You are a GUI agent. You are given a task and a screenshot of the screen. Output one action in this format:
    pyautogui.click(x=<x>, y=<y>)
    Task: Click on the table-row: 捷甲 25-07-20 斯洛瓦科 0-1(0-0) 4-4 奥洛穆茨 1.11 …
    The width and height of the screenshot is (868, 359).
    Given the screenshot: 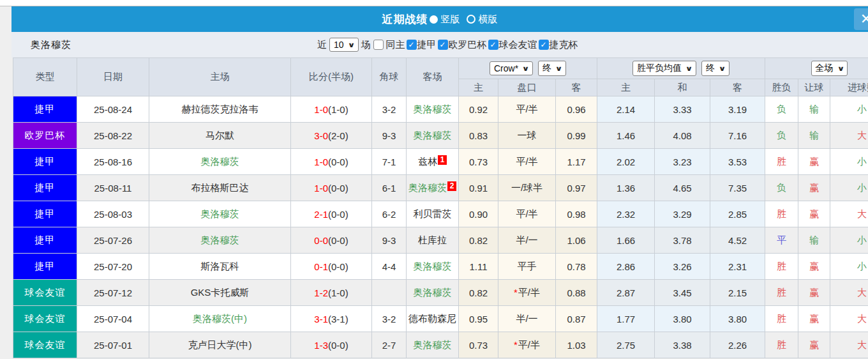 What is the action you would take?
    pyautogui.click(x=440, y=267)
    